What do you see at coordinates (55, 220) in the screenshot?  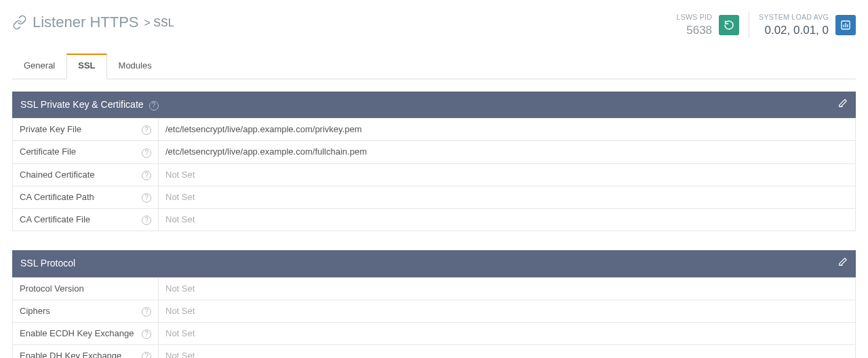 I see `row-label: CA Certificate File` at bounding box center [55, 220].